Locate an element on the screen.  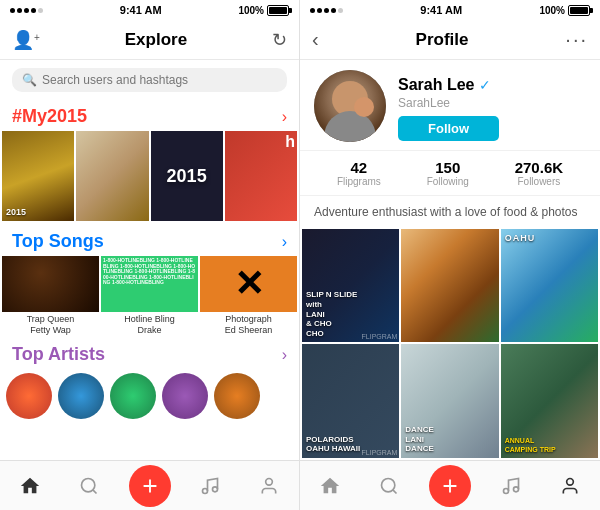
photo-cell-4: POLAROIDSOAHU HAWAII FLIPGRAM is located at coordinates (350, 401).